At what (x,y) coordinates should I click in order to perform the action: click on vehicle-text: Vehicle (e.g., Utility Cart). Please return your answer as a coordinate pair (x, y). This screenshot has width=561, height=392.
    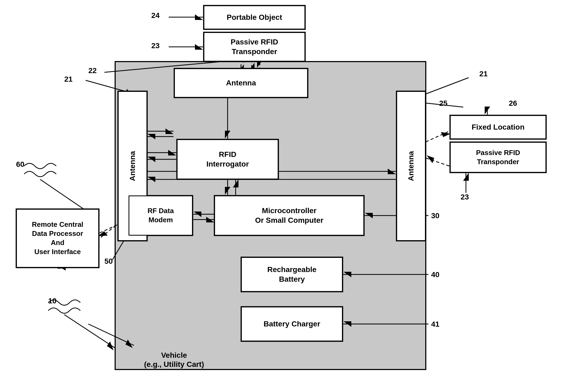
    Looking at the image, I should click on (174, 360).